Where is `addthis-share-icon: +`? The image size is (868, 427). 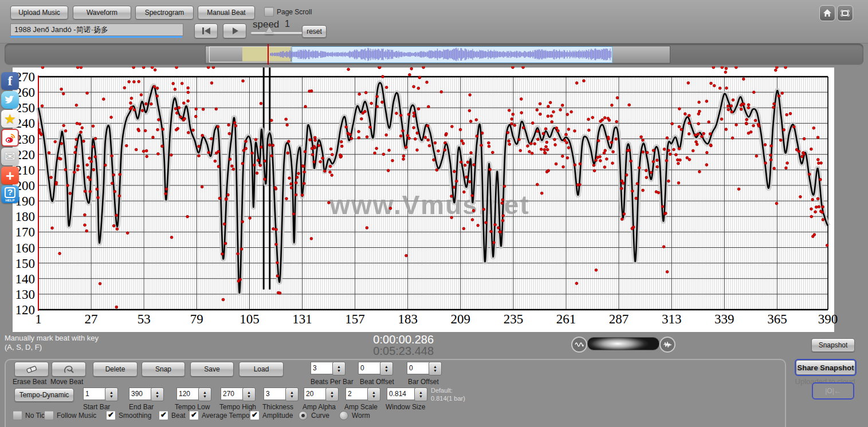 addthis-share-icon: + is located at coordinates (10, 175).